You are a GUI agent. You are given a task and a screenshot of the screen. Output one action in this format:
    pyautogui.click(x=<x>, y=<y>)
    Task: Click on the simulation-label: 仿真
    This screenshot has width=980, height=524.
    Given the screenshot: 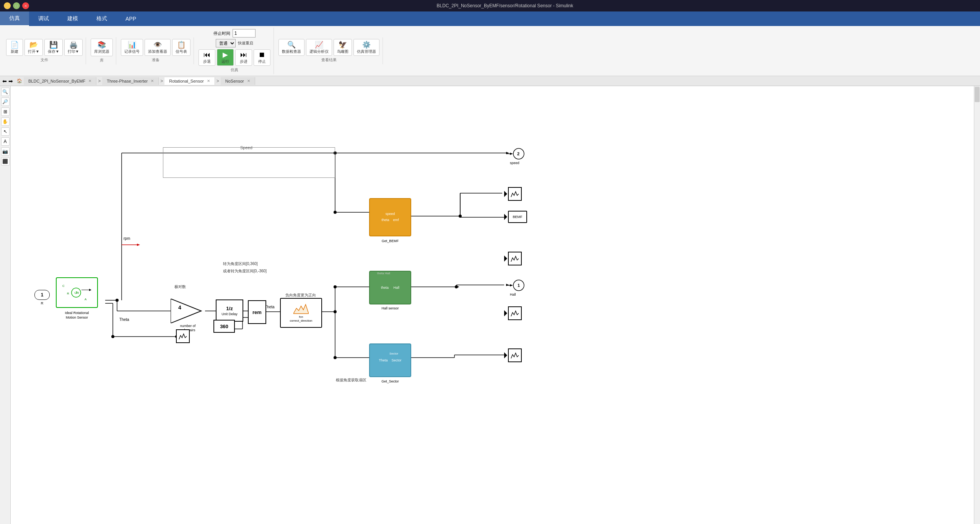 What is the action you would take?
    pyautogui.click(x=234, y=70)
    